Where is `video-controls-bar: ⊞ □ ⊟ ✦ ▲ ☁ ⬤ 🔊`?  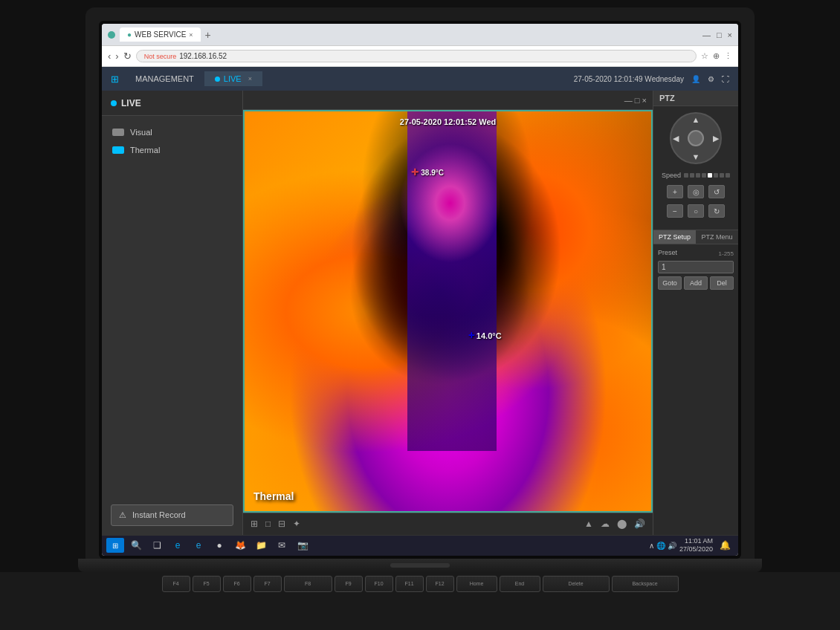
video-controls-bar: ⊞ □ ⊟ ✦ ▲ ☁ ⬤ 🔊 is located at coordinates (448, 524).